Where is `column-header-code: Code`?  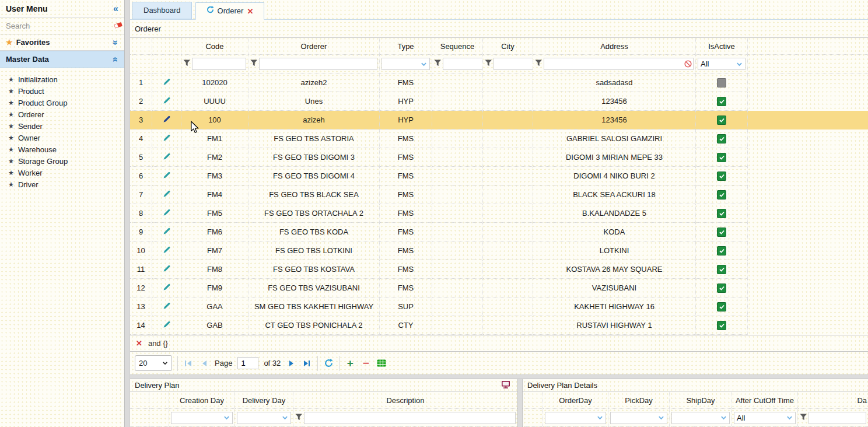 column-header-code: Code is located at coordinates (215, 47).